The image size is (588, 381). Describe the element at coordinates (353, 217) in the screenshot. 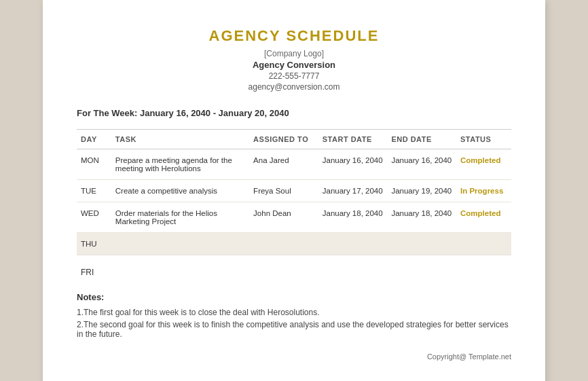

I see `cell-start: January 18, 2040` at that location.